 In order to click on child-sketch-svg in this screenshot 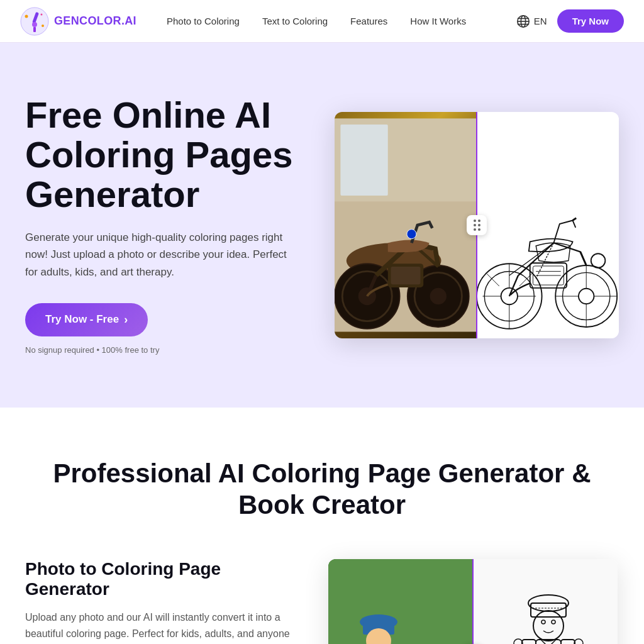, I will do `click(545, 601)`.